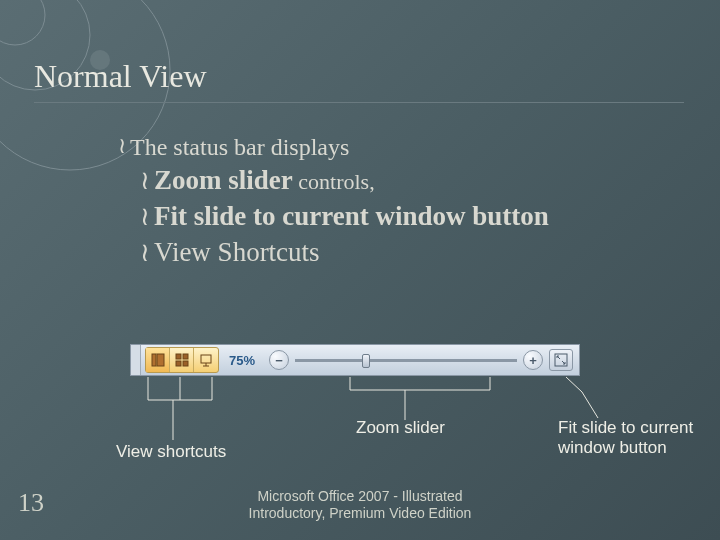 This screenshot has width=720, height=540. I want to click on zoom-track, so click(406, 360).